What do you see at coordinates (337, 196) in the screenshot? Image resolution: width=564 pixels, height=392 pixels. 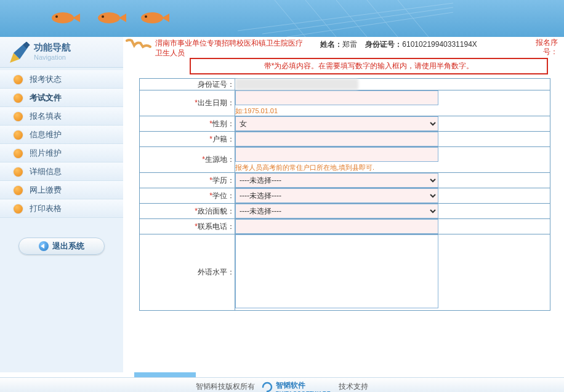 I see `xuewei-select: ----未选择----` at bounding box center [337, 196].